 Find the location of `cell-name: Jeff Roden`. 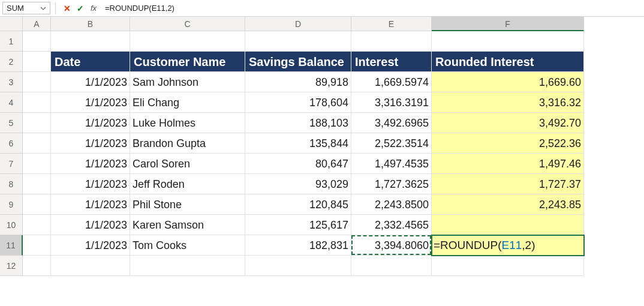

cell-name: Jeff Roden is located at coordinates (188, 184).